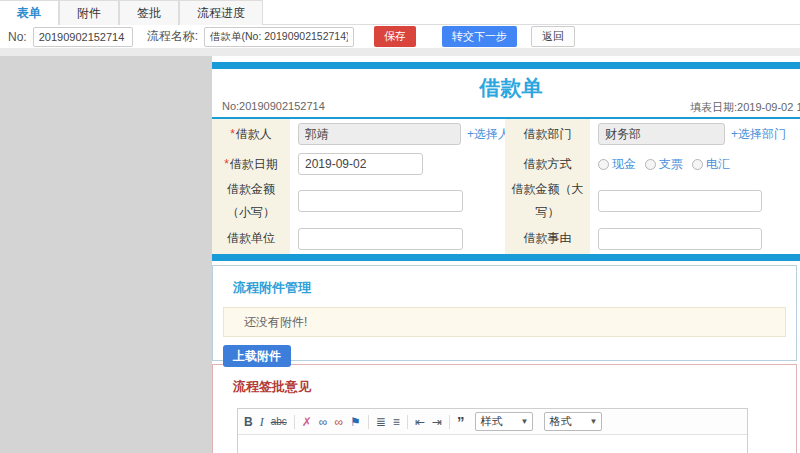 The image size is (800, 453). Describe the element at coordinates (617, 164) in the screenshot. I see `radio-cash: 现金` at that location.